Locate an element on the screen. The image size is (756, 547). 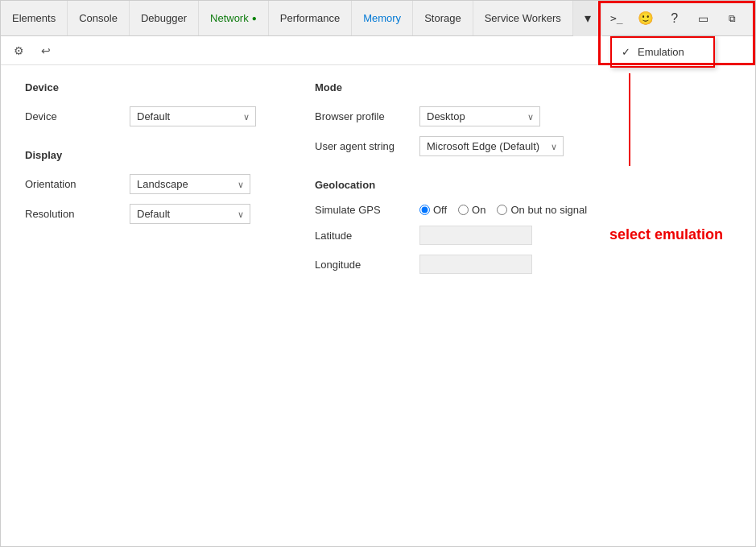
dropdown-menu: ✓ Emulation is located at coordinates (663, 52).